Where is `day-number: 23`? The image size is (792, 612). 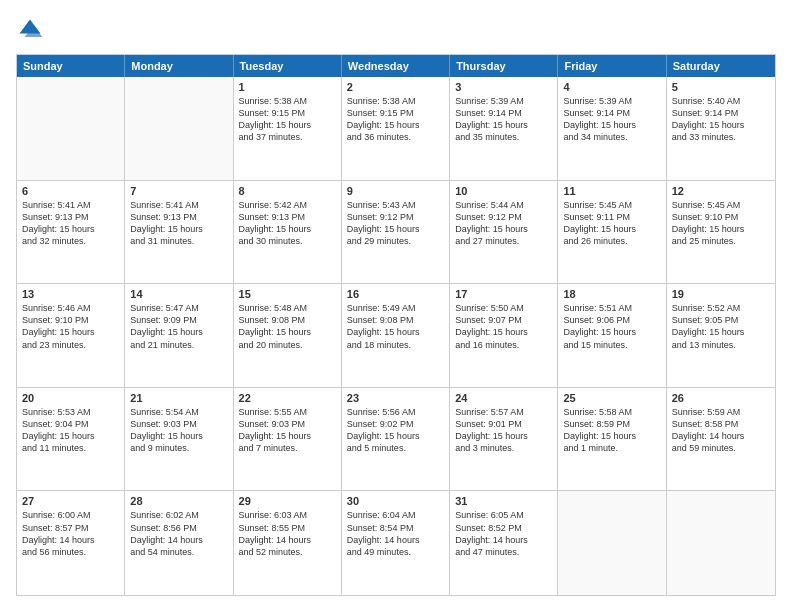
day-number: 23 is located at coordinates (396, 398).